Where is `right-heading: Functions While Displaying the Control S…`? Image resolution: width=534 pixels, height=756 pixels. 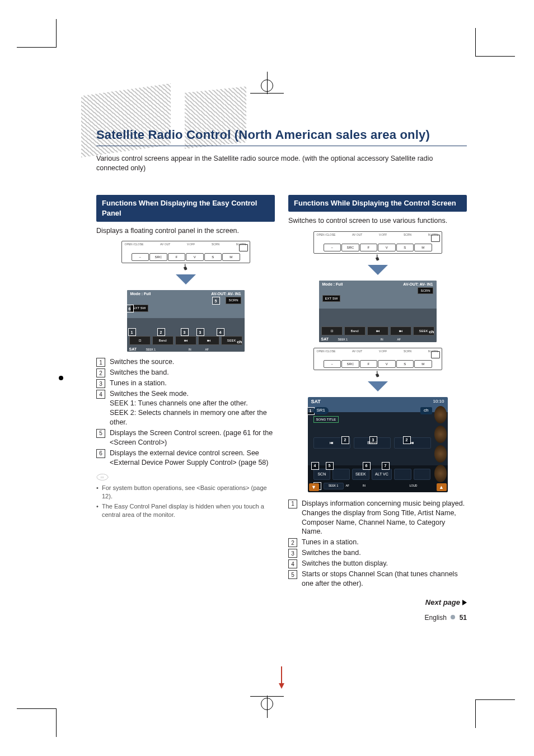 right-heading: Functions While Displaying the Control S… is located at coordinates (377, 203).